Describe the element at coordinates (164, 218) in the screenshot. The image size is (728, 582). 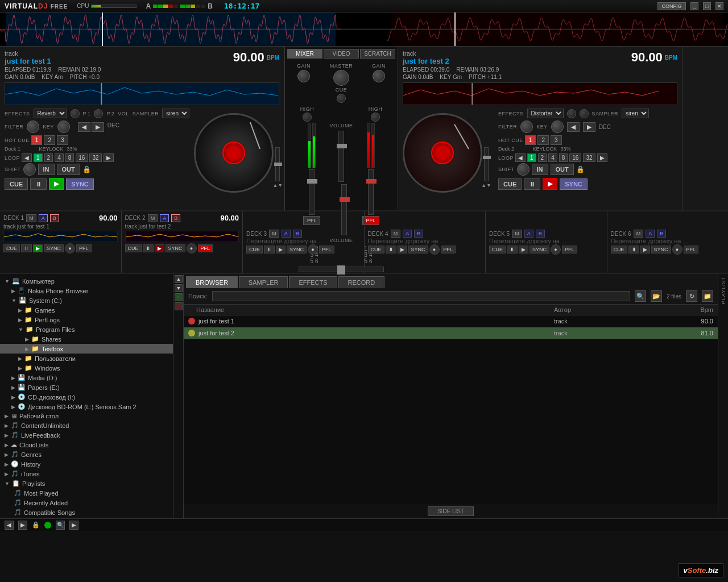
I see `mini-deck2-a-btn: A` at that location.